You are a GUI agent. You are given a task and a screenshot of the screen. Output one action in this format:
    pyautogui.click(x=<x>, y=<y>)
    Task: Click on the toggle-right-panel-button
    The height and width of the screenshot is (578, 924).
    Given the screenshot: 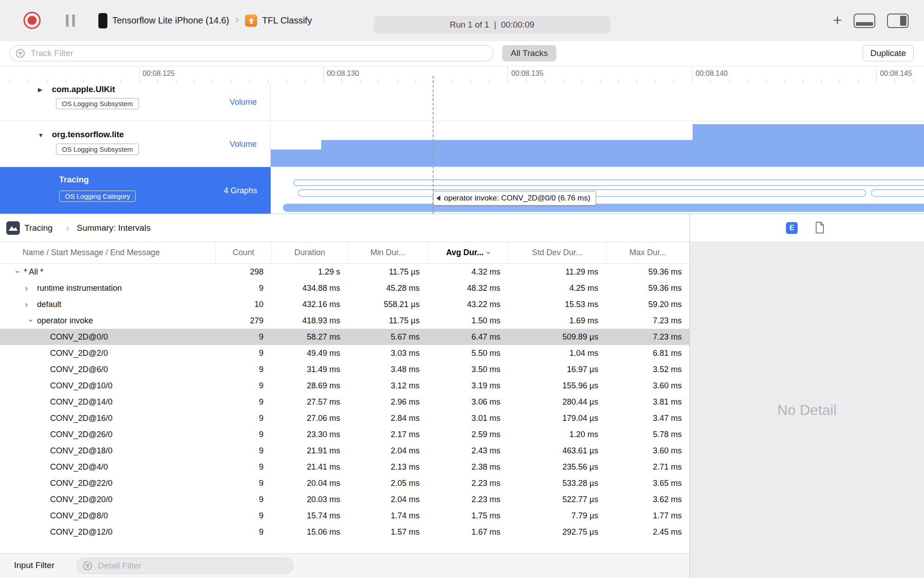 What is the action you would take?
    pyautogui.click(x=898, y=21)
    